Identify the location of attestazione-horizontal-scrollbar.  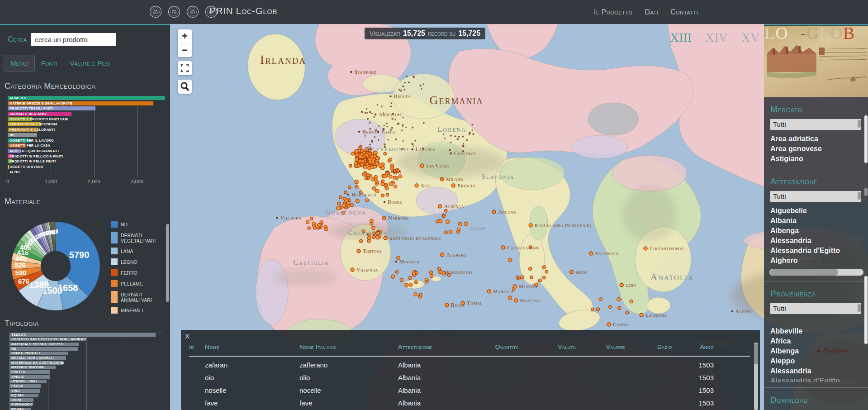
(816, 272).